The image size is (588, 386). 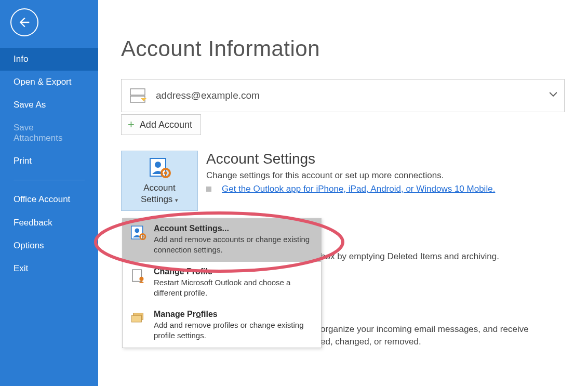 I want to click on profile-change-icon, so click(x=138, y=276).